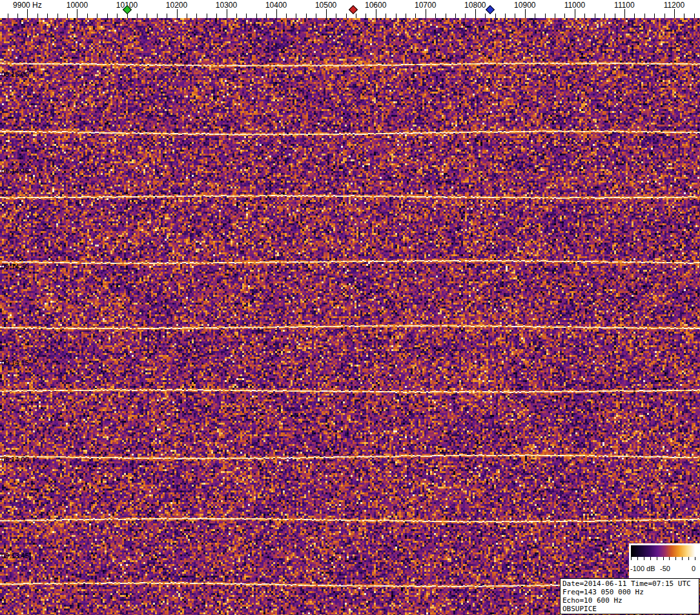 Image resolution: width=700 pixels, height=615 pixels. I want to click on frequency-scale: 9900 Hz100001010010200103001040010500106…, so click(350, 9).